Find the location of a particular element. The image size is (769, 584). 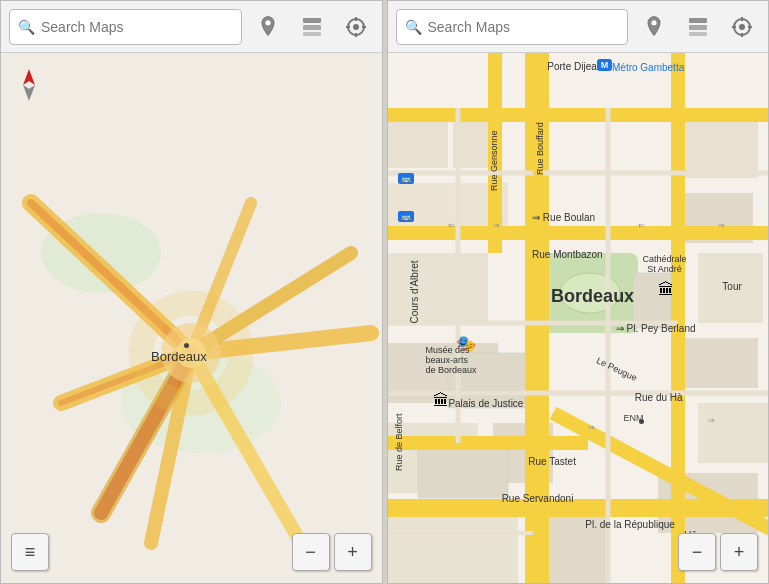

left-toolbar: 🔍 is located at coordinates (192, 27).